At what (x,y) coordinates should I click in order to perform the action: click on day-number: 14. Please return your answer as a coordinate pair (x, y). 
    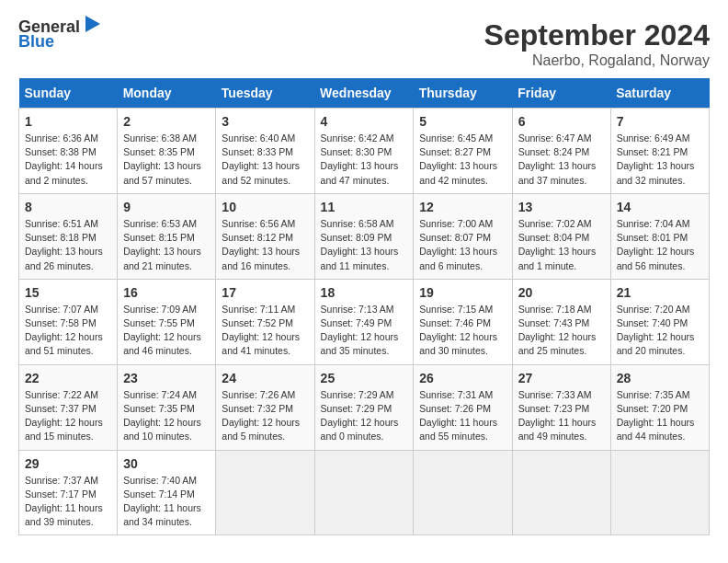
    Looking at the image, I should click on (660, 207).